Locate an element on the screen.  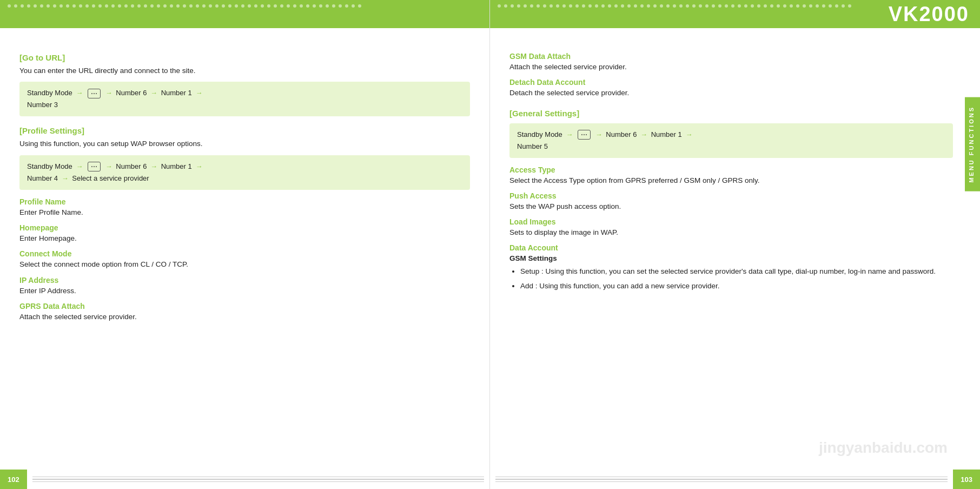
gprs-data-attach-text: Attach the selected service provider. is located at coordinates (244, 317).